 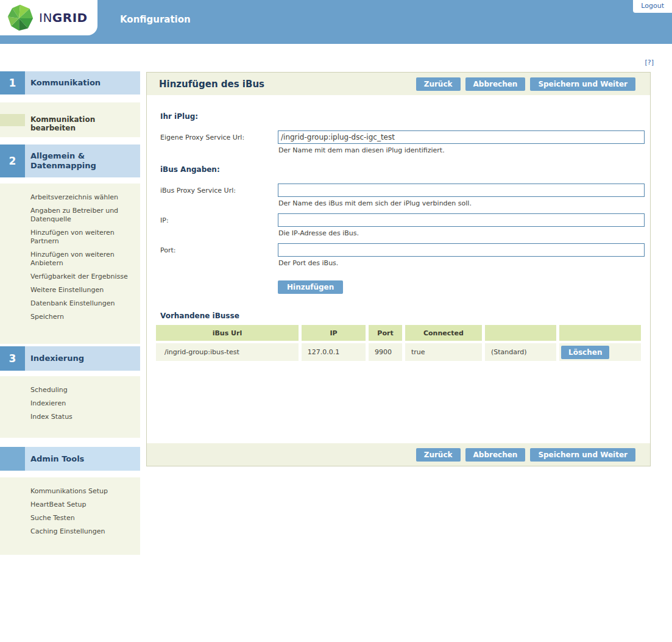 What do you see at coordinates (582, 84) in the screenshot?
I see `save-and-next-button: Speichern und Weiter` at bounding box center [582, 84].